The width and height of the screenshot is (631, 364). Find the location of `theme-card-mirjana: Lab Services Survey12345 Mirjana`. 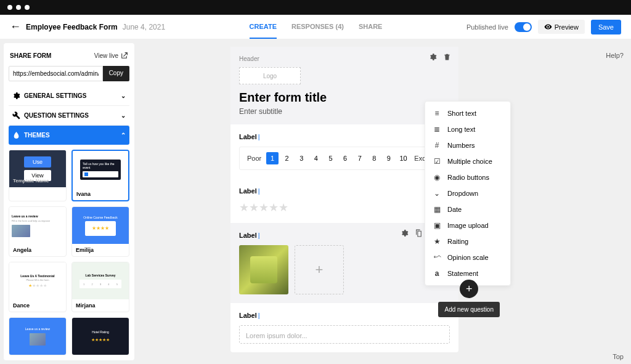

theme-card-mirjana: Lab Services Survey12345 Mirjana is located at coordinates (100, 287).